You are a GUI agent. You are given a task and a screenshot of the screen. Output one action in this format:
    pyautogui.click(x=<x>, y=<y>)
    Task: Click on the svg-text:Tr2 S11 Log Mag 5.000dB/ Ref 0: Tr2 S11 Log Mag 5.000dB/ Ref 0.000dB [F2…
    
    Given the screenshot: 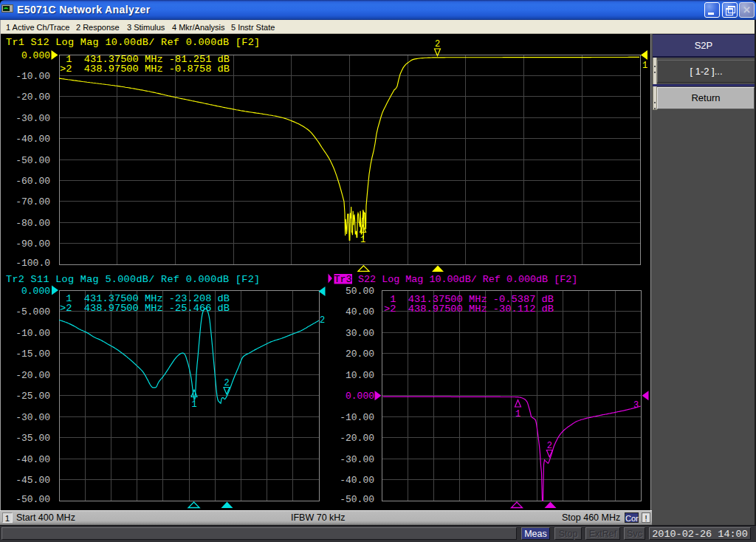 What is the action you would take?
    pyautogui.click(x=133, y=279)
    